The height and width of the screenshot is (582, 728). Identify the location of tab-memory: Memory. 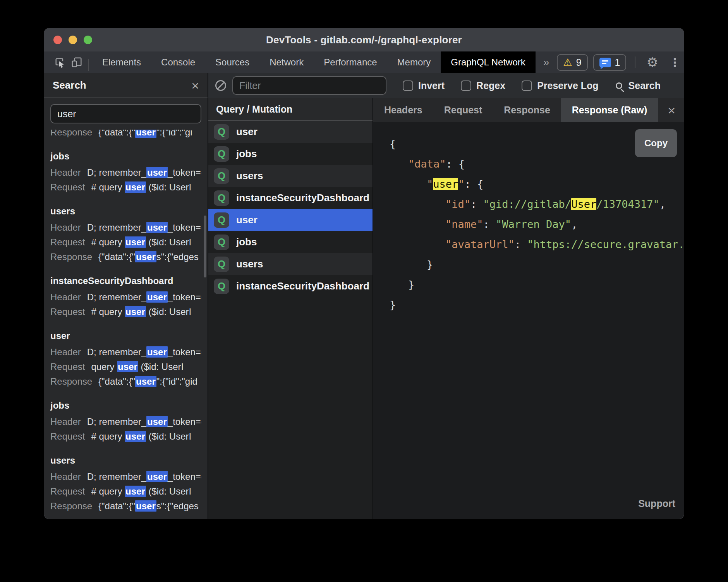
(414, 62).